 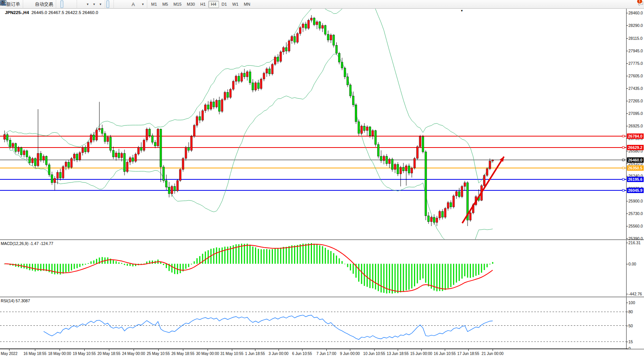 What do you see at coordinates (126, 4) in the screenshot?
I see `channel-tool-button: E` at bounding box center [126, 4].